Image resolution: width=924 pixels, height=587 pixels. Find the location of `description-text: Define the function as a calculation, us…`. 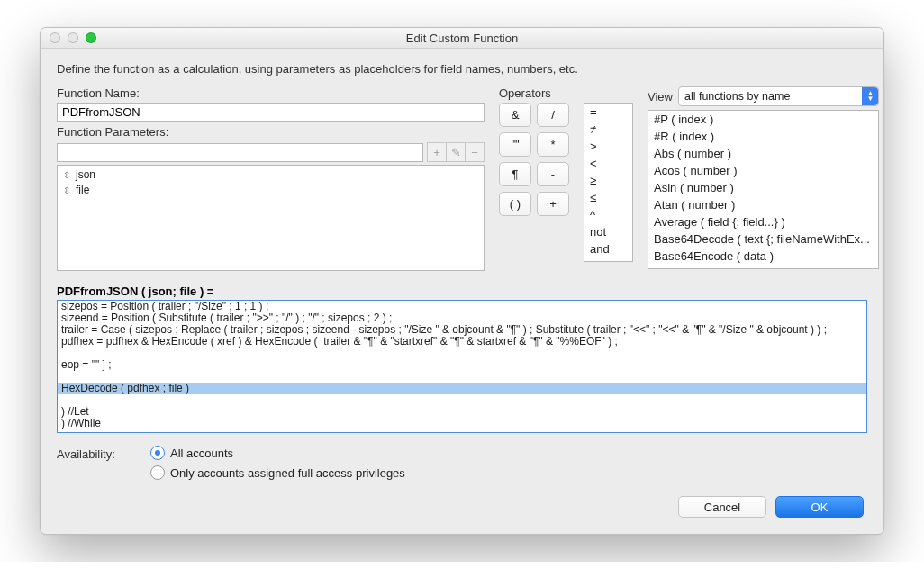

description-text: Define the function as a calculation, us… is located at coordinates (462, 68).